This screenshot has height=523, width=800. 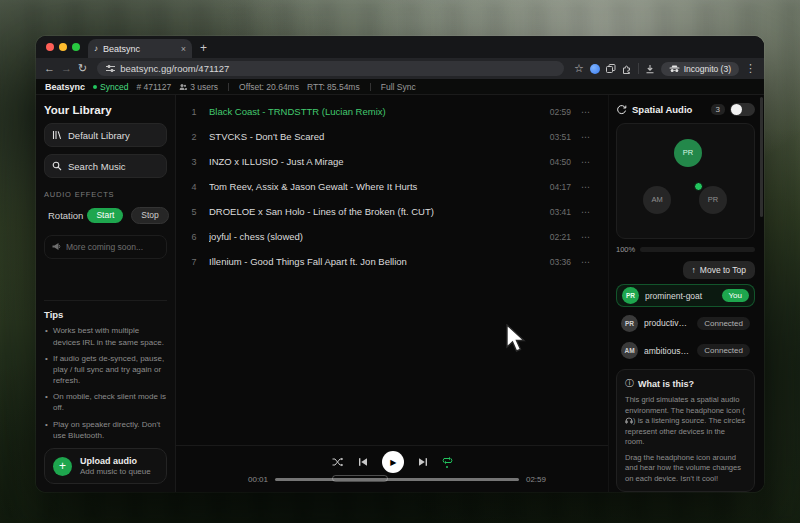 What do you see at coordinates (650, 69) in the screenshot?
I see `download-icon` at bounding box center [650, 69].